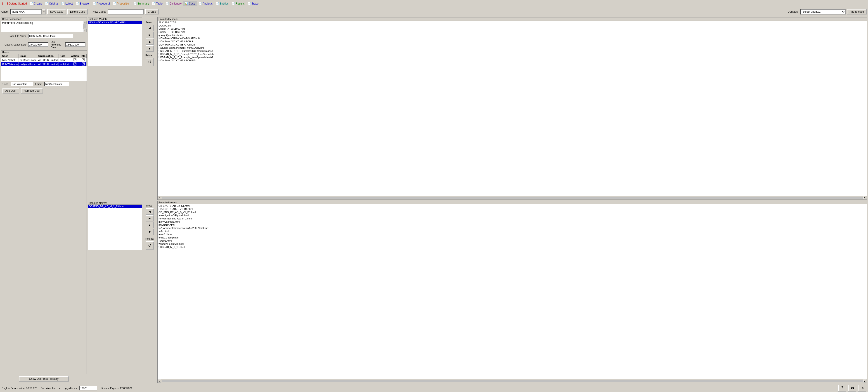 The width and height of the screenshot is (868, 392). Describe the element at coordinates (512, 228) in the screenshot. I see `list-item: NZ_AccidentCompensationAct2001No49Part` at that location.